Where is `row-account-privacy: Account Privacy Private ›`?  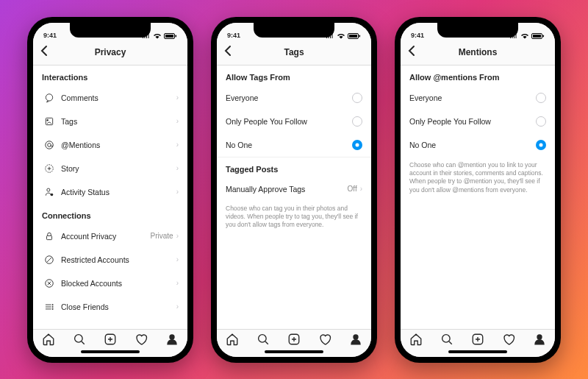
row-account-privacy: Account Privacy Private › is located at coordinates (110, 236).